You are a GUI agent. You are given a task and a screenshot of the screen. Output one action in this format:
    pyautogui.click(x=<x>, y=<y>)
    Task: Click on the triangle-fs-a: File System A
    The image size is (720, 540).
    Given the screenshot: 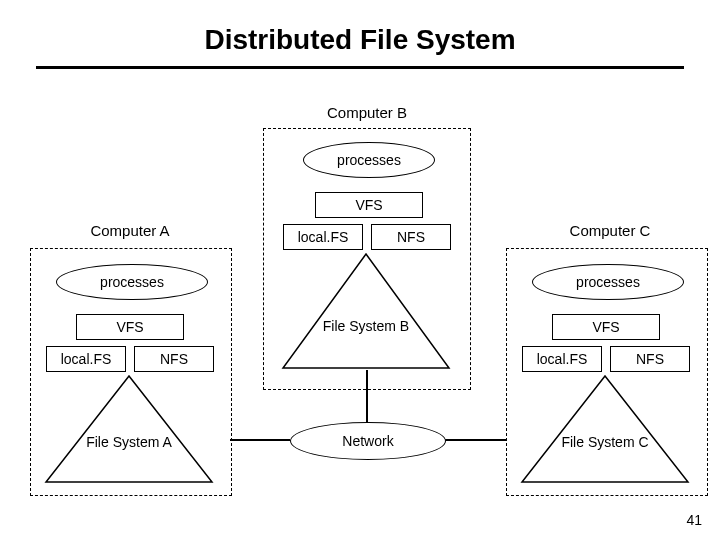 What is the action you would take?
    pyautogui.click(x=129, y=429)
    